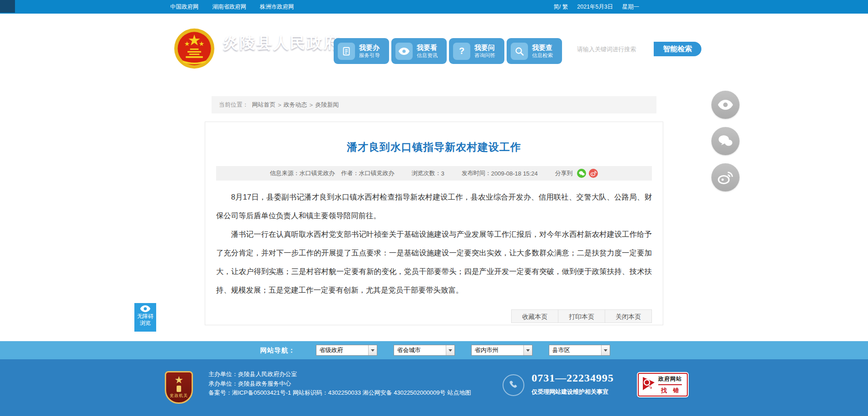 This screenshot has width=868, height=416. What do you see at coordinates (434, 316) in the screenshot?
I see `article-actions: 收藏本页 打印本页 关闭本页` at bounding box center [434, 316].